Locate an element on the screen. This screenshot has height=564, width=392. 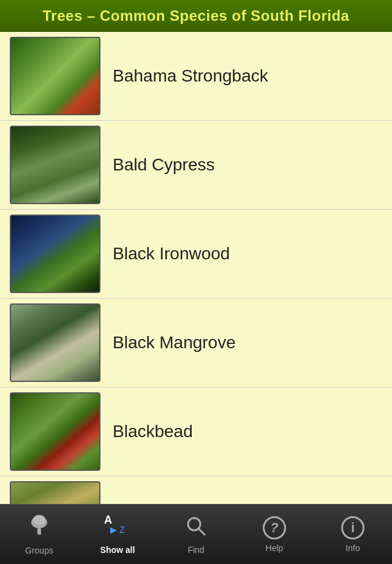
species-name: Bald Cypress is located at coordinates (162, 165).